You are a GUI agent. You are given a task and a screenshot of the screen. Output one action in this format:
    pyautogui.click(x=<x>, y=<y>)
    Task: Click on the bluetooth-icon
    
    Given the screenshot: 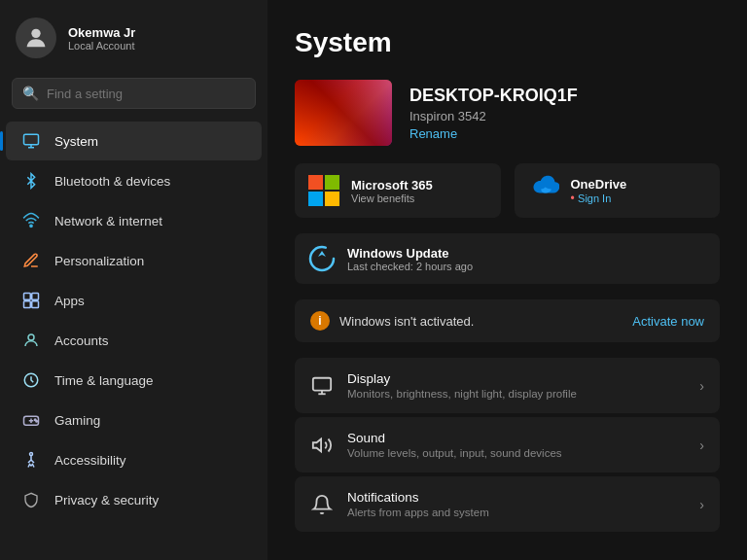 What is the action you would take?
    pyautogui.click(x=31, y=181)
    